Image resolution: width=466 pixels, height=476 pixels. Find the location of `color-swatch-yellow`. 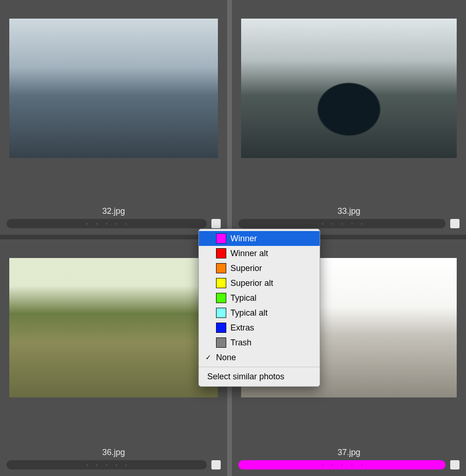

color-swatch-yellow is located at coordinates (221, 283).